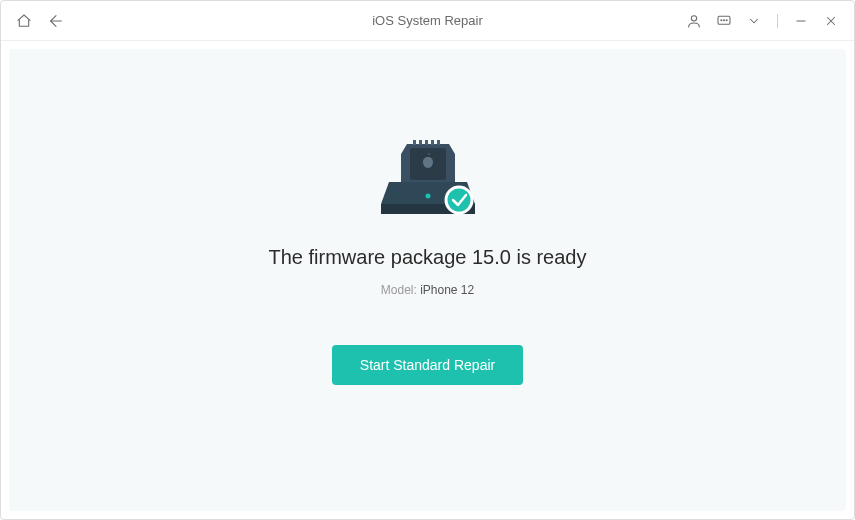 The width and height of the screenshot is (855, 520). What do you see at coordinates (56, 21) in the screenshot?
I see `back-icon` at bounding box center [56, 21].